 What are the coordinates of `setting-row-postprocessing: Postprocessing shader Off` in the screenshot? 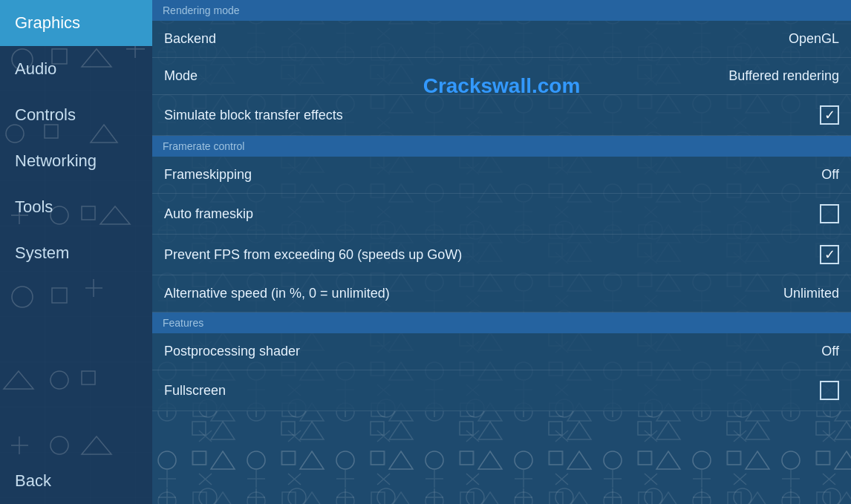 It's located at (502, 352).